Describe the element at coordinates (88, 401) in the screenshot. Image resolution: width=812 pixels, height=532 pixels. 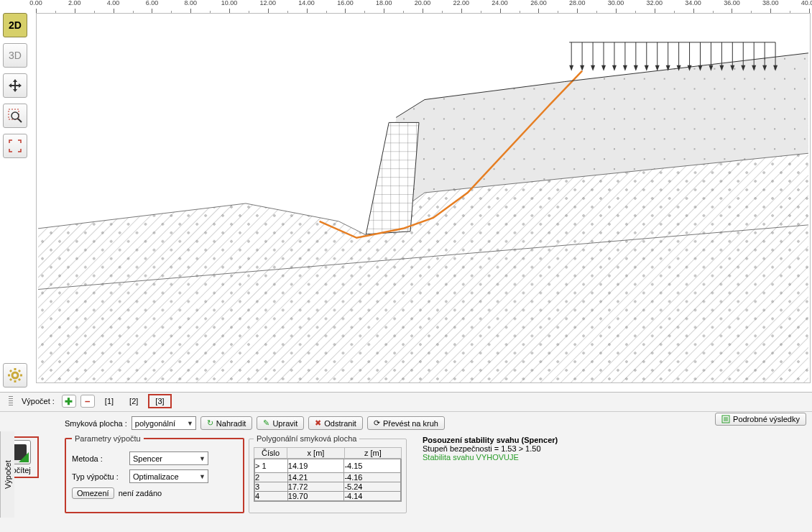
I see `remove-analysis-button: −` at that location.